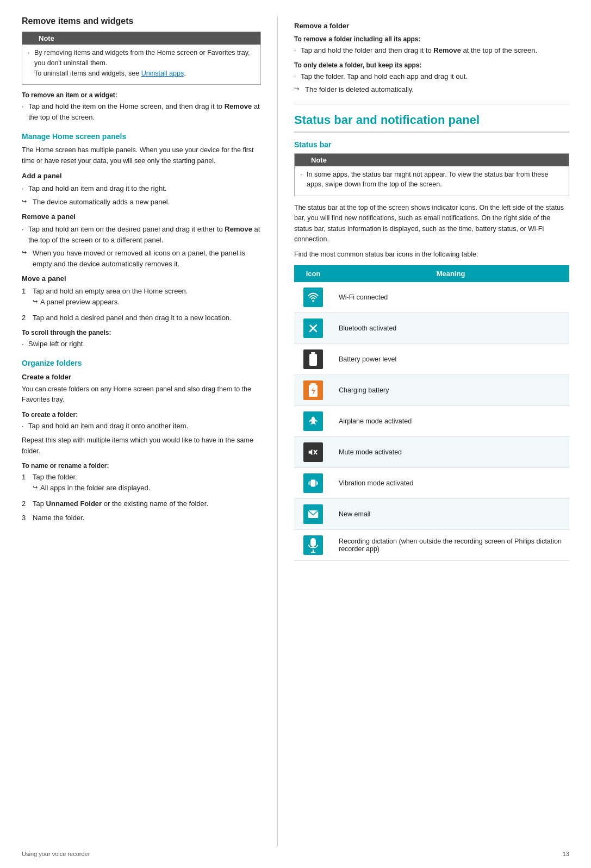 The height and width of the screenshot is (868, 591). Describe the element at coordinates (432, 51) in the screenshot. I see `remove-folder-bullet: Tap and hold the folder and then drag it…` at that location.